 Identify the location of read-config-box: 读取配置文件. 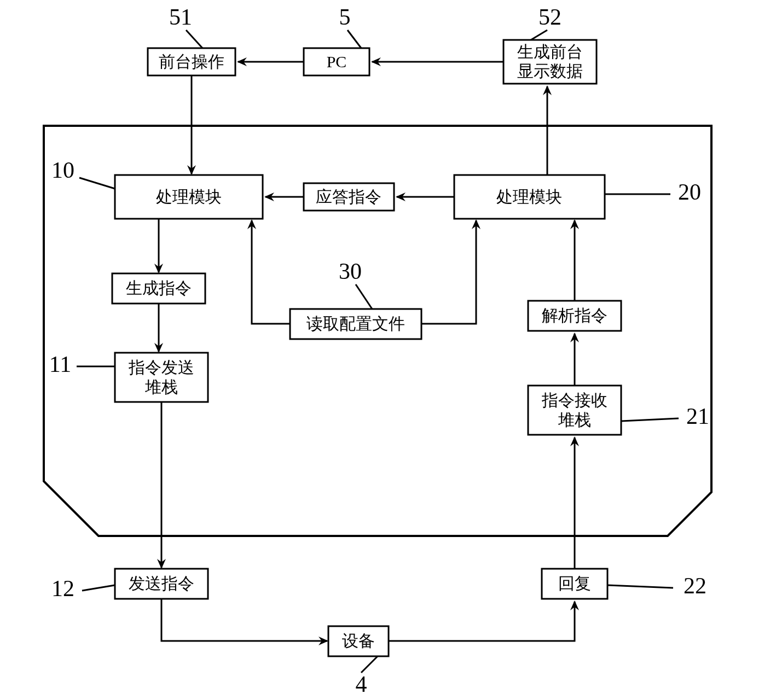
(356, 324).